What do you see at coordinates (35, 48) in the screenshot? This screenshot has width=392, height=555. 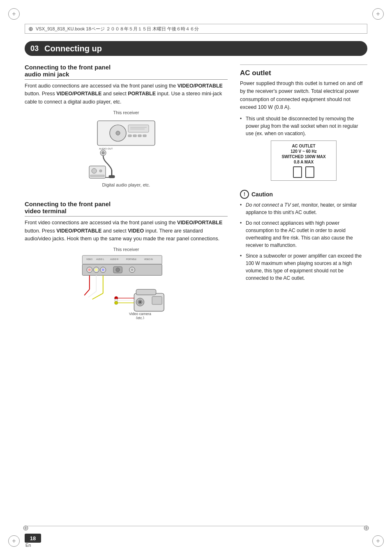 I see `chapter-number: 03` at bounding box center [35, 48].